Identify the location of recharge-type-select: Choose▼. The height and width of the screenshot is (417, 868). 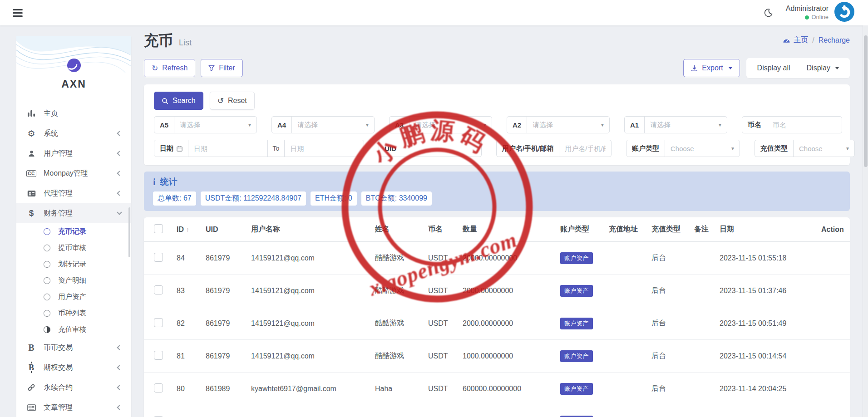
(824, 148).